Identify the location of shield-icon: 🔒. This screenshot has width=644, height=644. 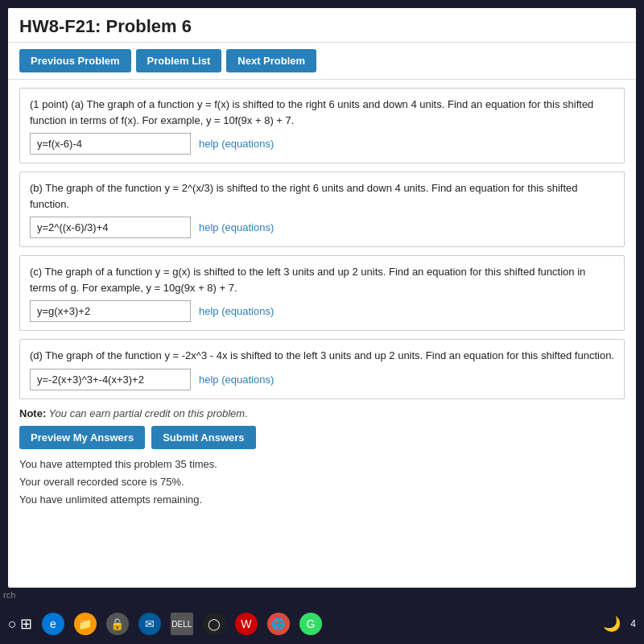
(118, 624).